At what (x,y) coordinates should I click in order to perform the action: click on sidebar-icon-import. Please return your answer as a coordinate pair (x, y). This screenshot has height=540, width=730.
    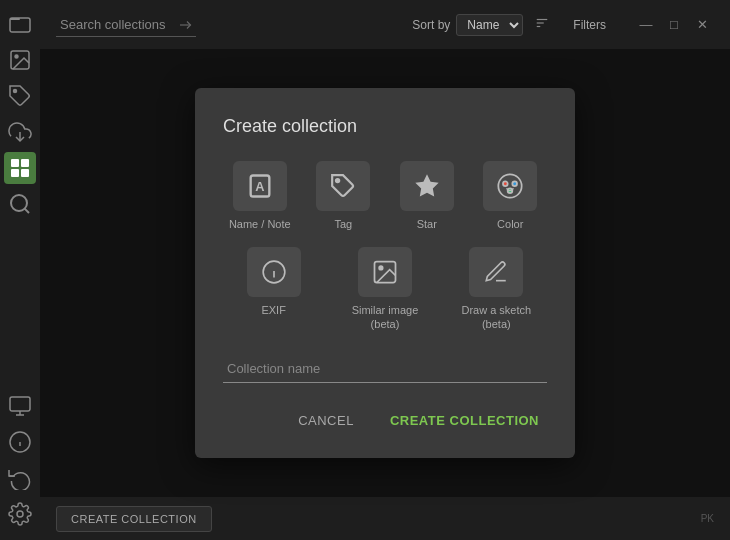
    Looking at the image, I should click on (20, 406).